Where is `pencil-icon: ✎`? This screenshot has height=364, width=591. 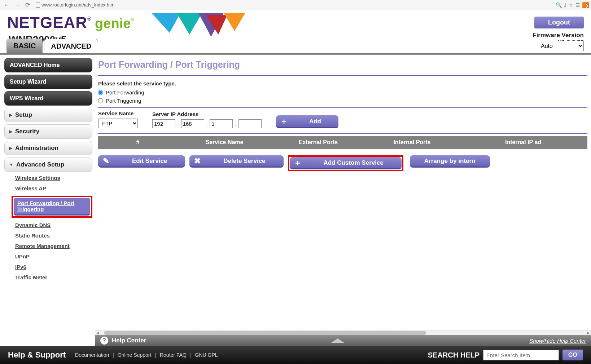 pencil-icon: ✎ is located at coordinates (106, 161).